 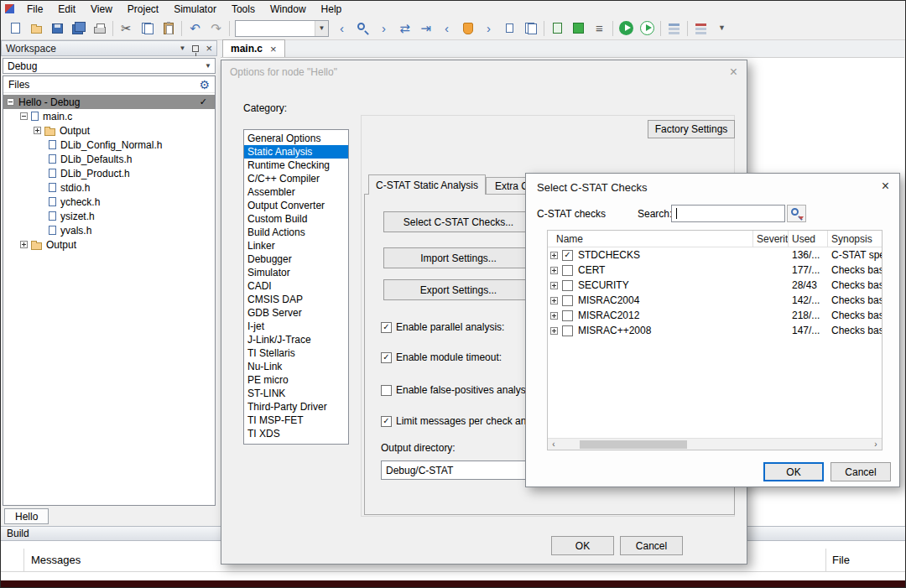 I want to click on category-item: Third-Party Driver, so click(x=296, y=407).